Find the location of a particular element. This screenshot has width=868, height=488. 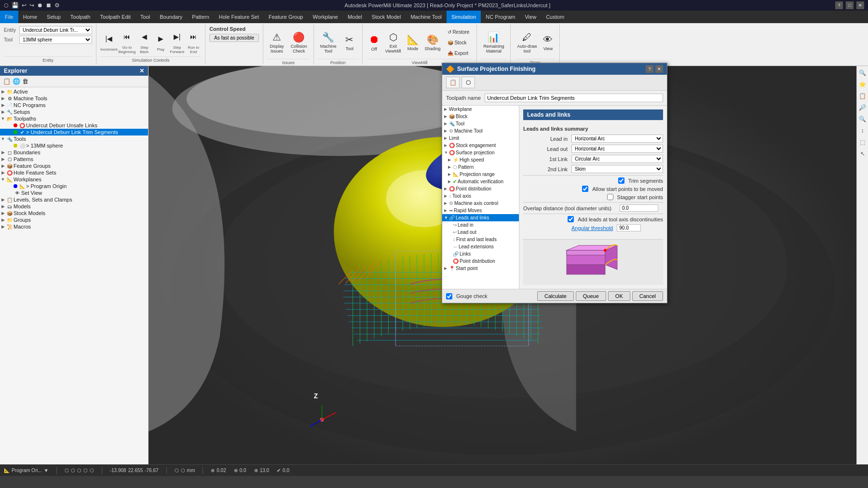

first-link-select: Circular Arc is located at coordinates (617, 159).